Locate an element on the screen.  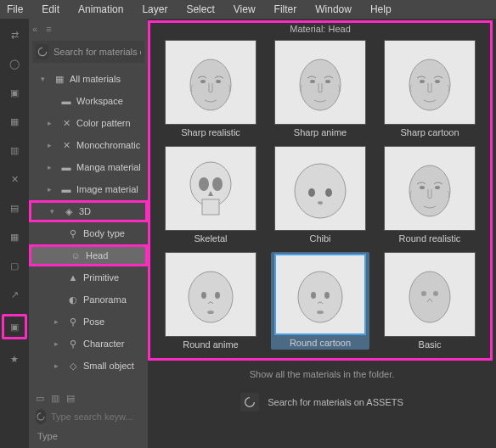
rail-cut-icon: ✕ is located at coordinates (14, 179).